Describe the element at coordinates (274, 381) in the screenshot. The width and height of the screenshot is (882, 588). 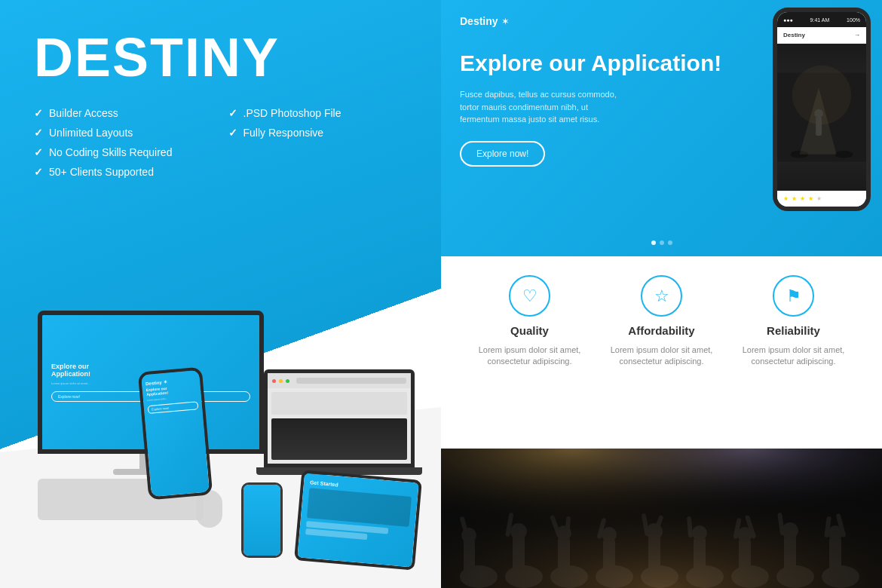
I see `dot-red` at that location.